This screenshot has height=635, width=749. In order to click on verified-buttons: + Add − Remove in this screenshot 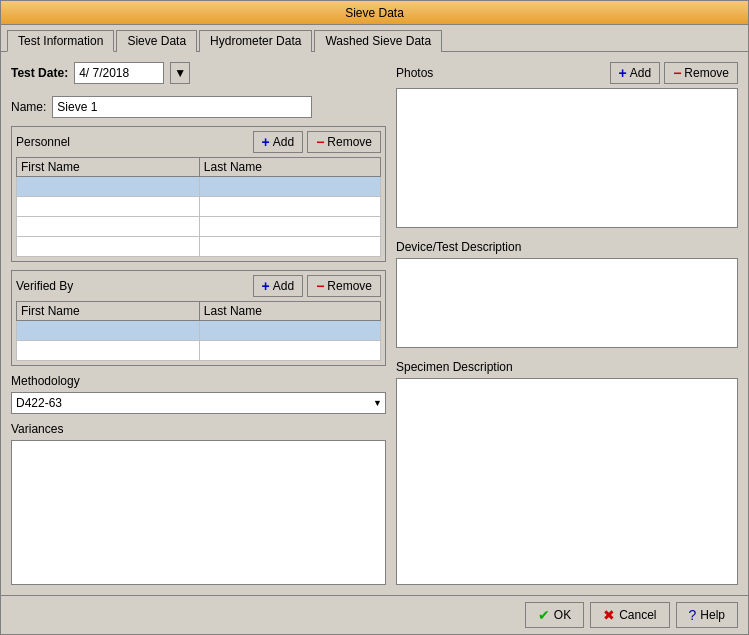, I will do `click(317, 286)`.